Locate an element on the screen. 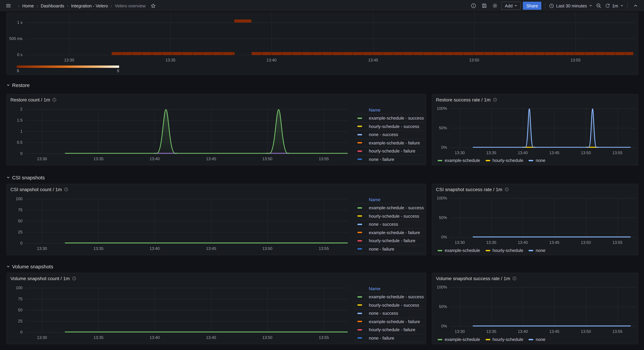 The image size is (644, 350). breadcrumb-link: Integration - Velero is located at coordinates (90, 6).